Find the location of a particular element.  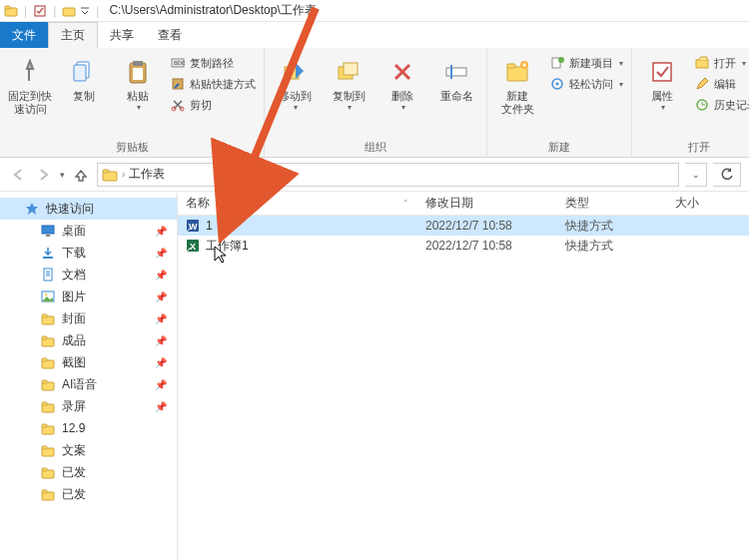

sidebar-item: 文案 is located at coordinates (88, 450).